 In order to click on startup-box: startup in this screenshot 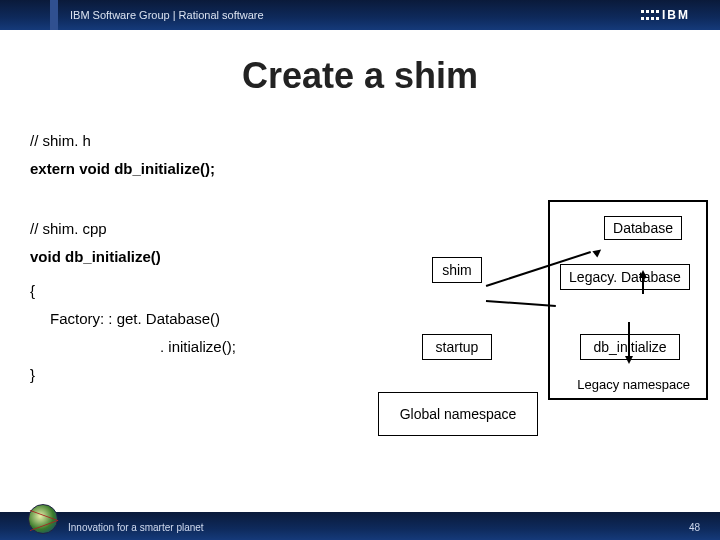, I will do `click(457, 347)`.